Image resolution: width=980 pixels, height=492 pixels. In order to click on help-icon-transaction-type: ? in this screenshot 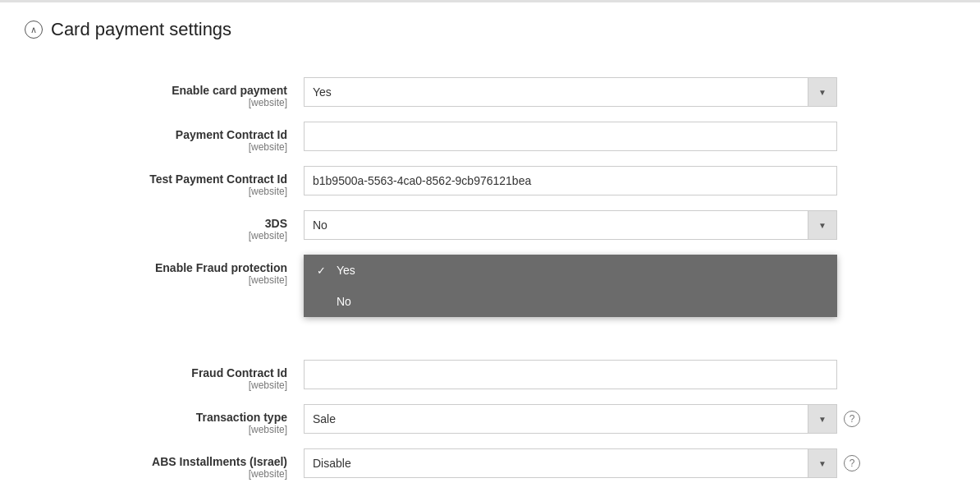, I will do `click(852, 419)`.